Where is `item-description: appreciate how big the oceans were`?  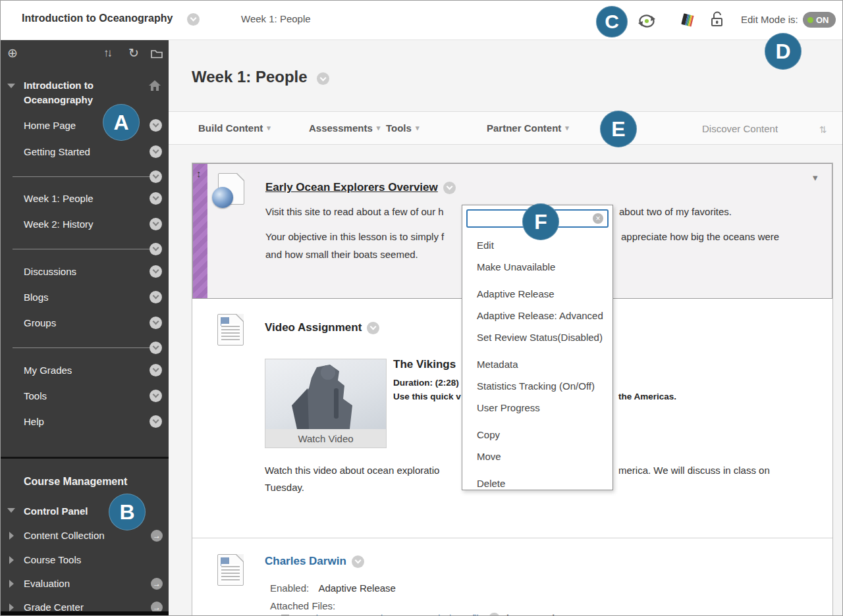
item-description: appreciate how big the oceans were is located at coordinates (700, 237).